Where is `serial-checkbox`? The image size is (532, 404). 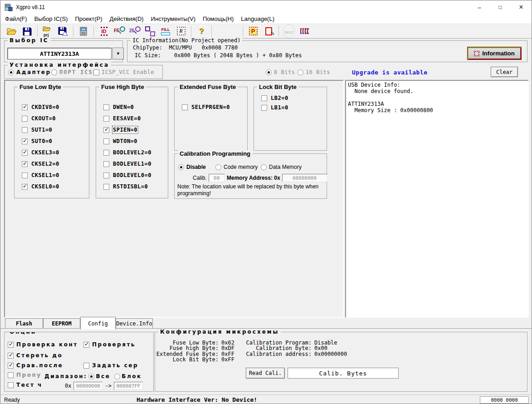 serial-checkbox is located at coordinates (86, 366).